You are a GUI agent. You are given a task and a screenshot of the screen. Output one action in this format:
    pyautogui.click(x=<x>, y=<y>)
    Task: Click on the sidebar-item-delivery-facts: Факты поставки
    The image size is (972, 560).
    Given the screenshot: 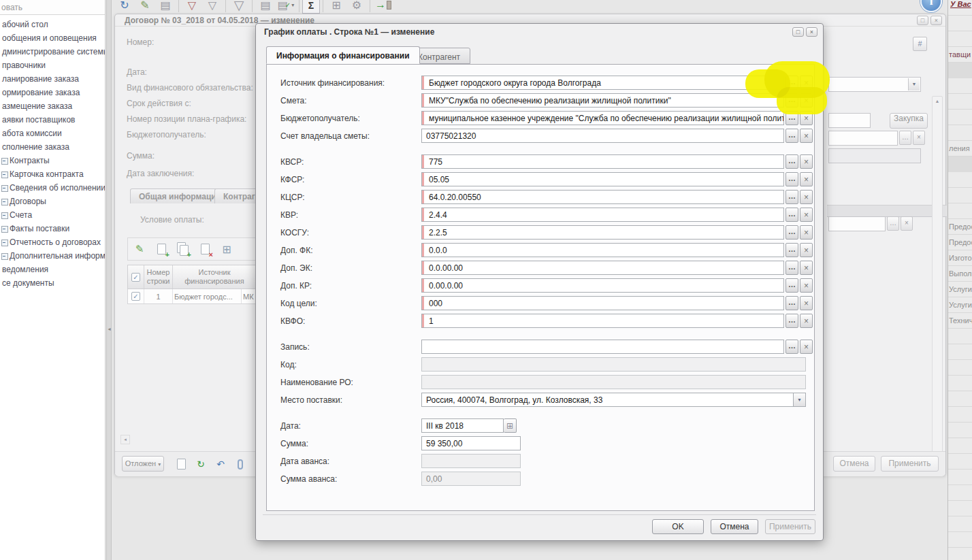 What is the action you would take?
    pyautogui.click(x=52, y=229)
    